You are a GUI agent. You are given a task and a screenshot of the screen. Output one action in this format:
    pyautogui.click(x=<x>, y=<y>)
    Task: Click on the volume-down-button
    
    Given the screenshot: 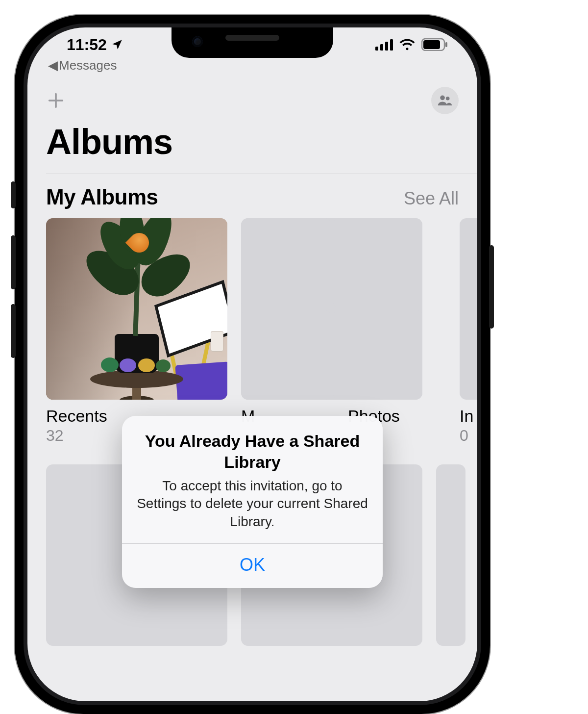 What is the action you would take?
    pyautogui.click(x=13, y=331)
    